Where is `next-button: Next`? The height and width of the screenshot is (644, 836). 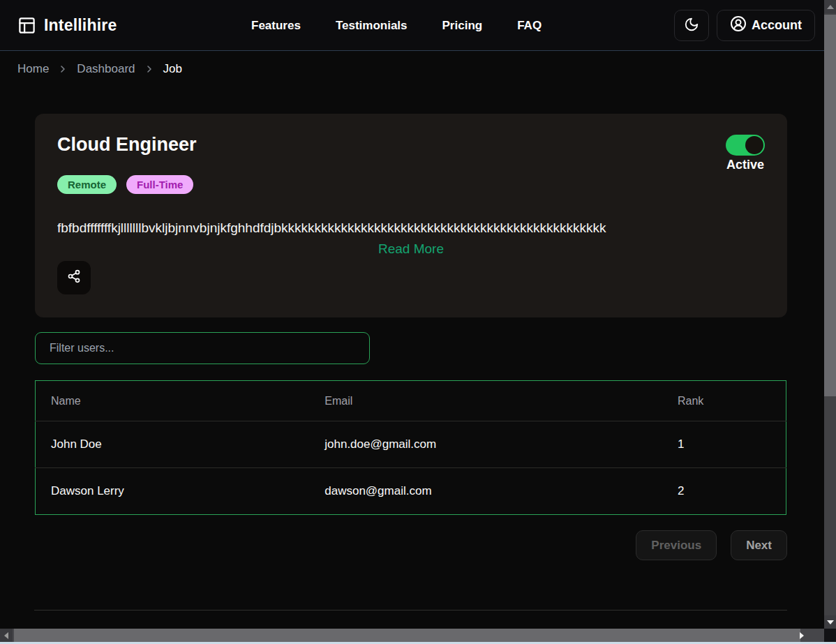 next-button: Next is located at coordinates (759, 546).